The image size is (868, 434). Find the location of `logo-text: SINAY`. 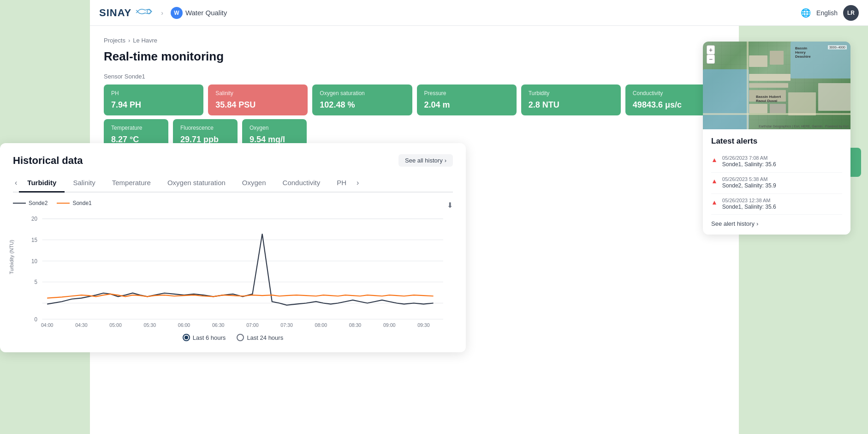

logo-text: SINAY is located at coordinates (115, 13).